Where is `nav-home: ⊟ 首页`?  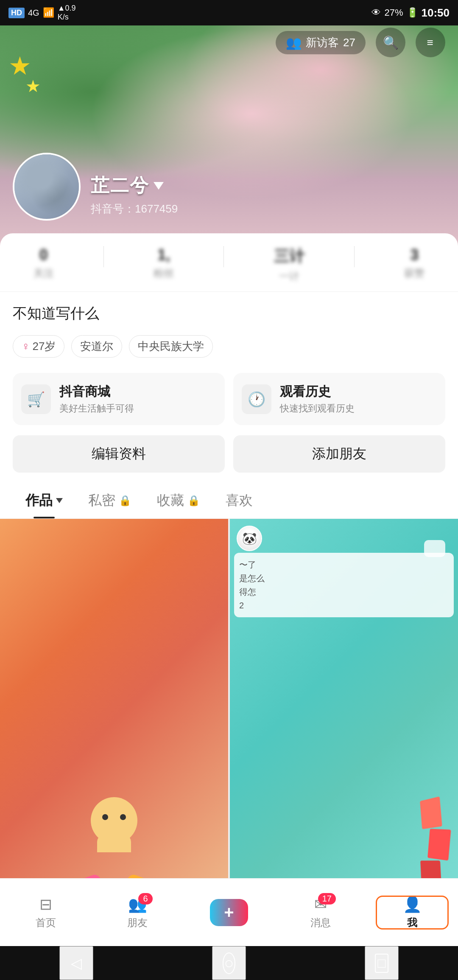
nav-home: ⊟ 首页 is located at coordinates (46, 913).